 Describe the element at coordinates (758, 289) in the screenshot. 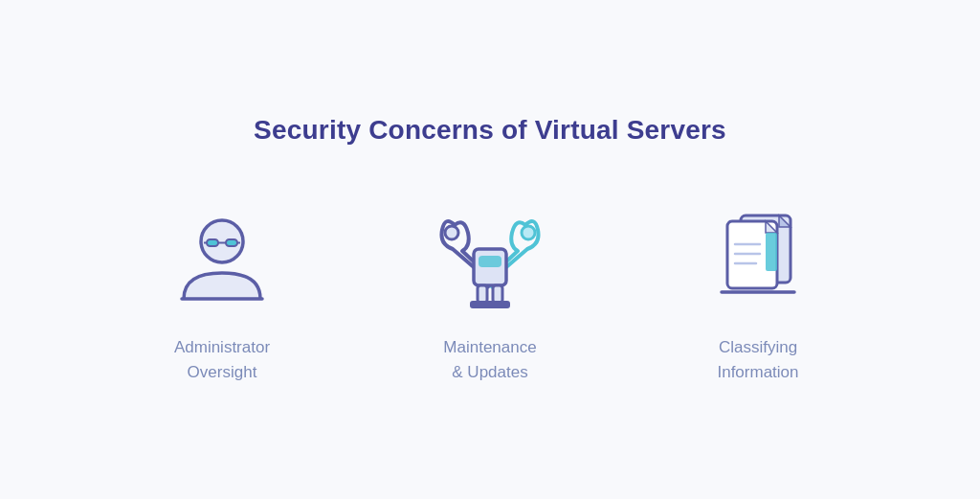

I see `card-classifying-information: Classifying Information` at that location.